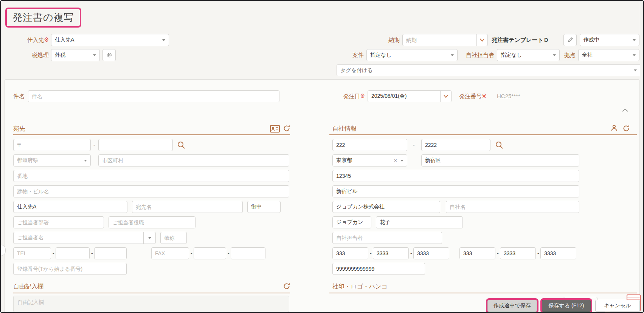  What do you see at coordinates (188, 207) in the screenshot?
I see `recipient-name-input` at bounding box center [188, 207].